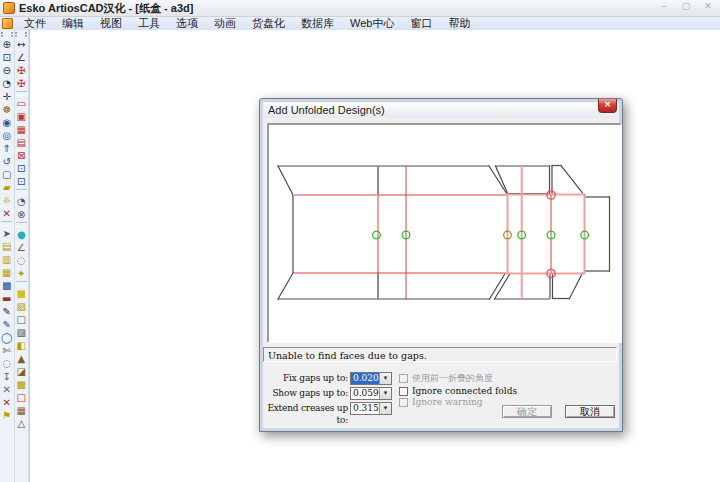 This screenshot has width=720, height=482. I want to click on view-back-icon: ◎, so click(6, 136).